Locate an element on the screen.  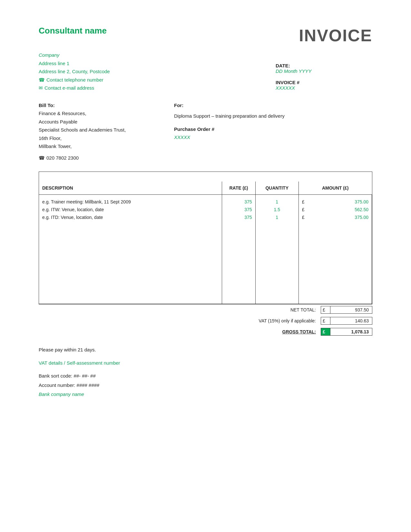
row-description: e.g. ITD: Venue, location, date is located at coordinates (131, 217).